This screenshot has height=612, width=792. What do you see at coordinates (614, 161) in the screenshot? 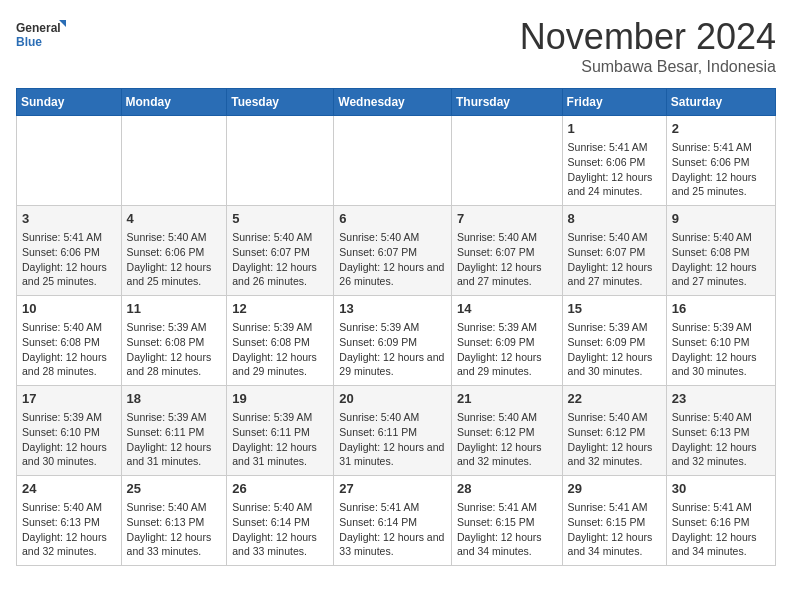
I see `calendar-cell: 1Sunrise: 5:41 AM Sunset: 6:06 PM Daylig…` at bounding box center [614, 161].